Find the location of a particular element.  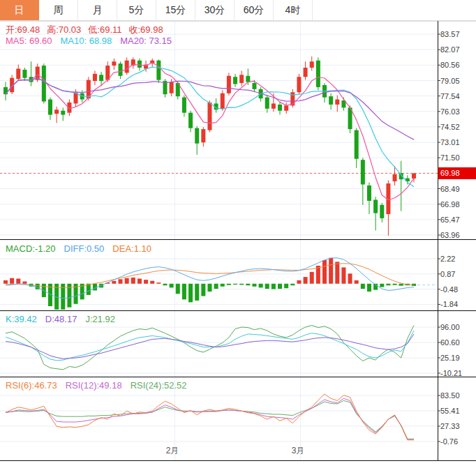

d-line is located at coordinates (209, 347).